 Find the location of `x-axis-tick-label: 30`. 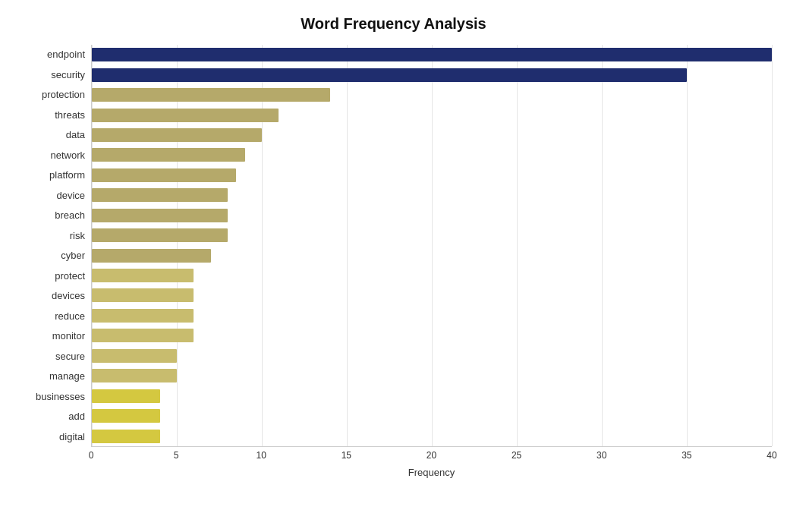

x-axis-tick-label: 30 is located at coordinates (601, 455).